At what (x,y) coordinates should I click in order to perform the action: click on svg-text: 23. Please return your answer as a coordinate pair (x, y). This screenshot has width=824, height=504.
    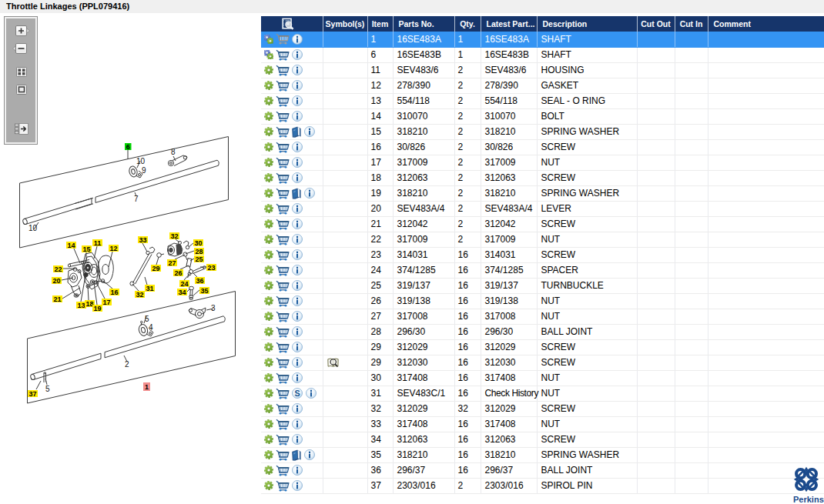
    Looking at the image, I should click on (211, 268).